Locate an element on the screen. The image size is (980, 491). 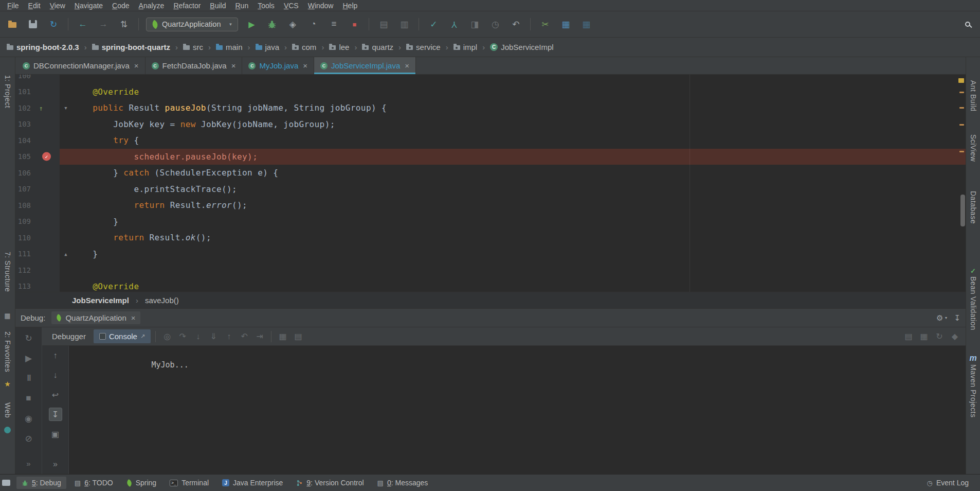
gutter: 104 is located at coordinates (38, 141).